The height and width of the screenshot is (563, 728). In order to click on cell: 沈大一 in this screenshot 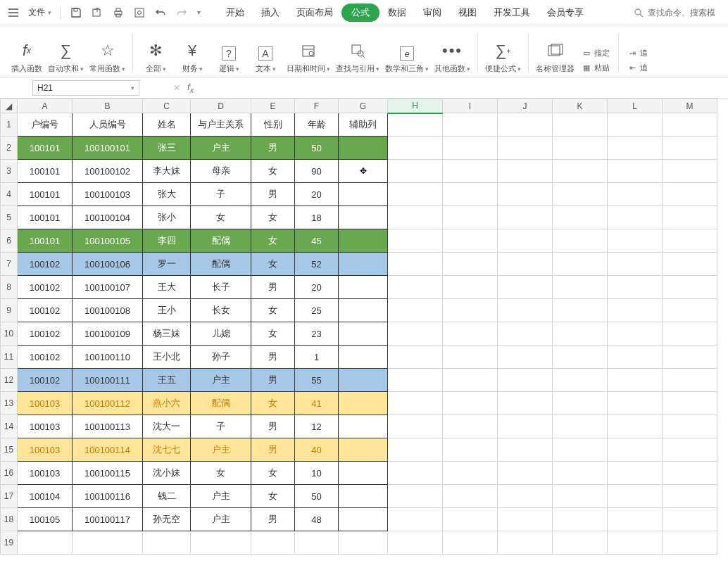, I will do `click(167, 426)`.